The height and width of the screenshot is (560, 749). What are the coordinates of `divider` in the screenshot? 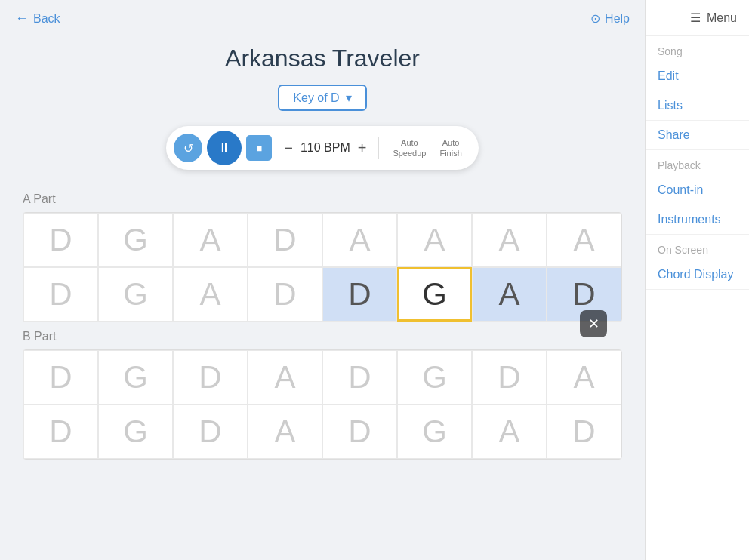 It's located at (379, 148).